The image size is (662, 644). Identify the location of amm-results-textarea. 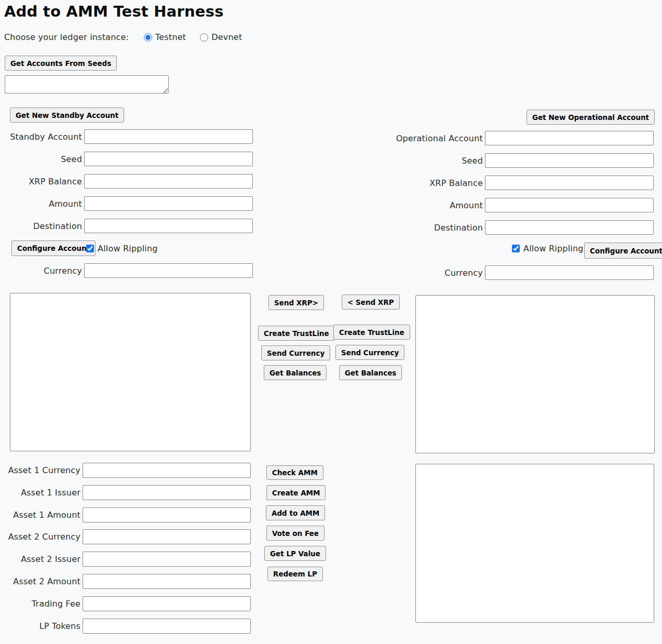
(535, 543).